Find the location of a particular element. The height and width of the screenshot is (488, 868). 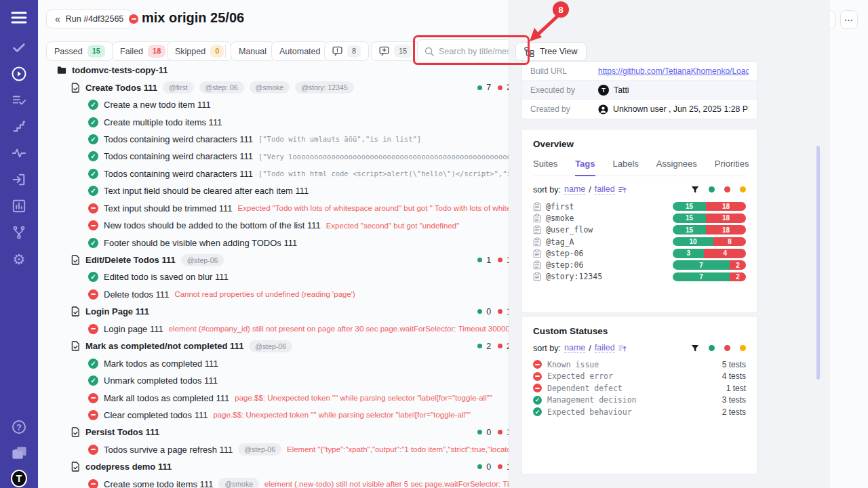

tag-result-bar: 1518 is located at coordinates (709, 230).